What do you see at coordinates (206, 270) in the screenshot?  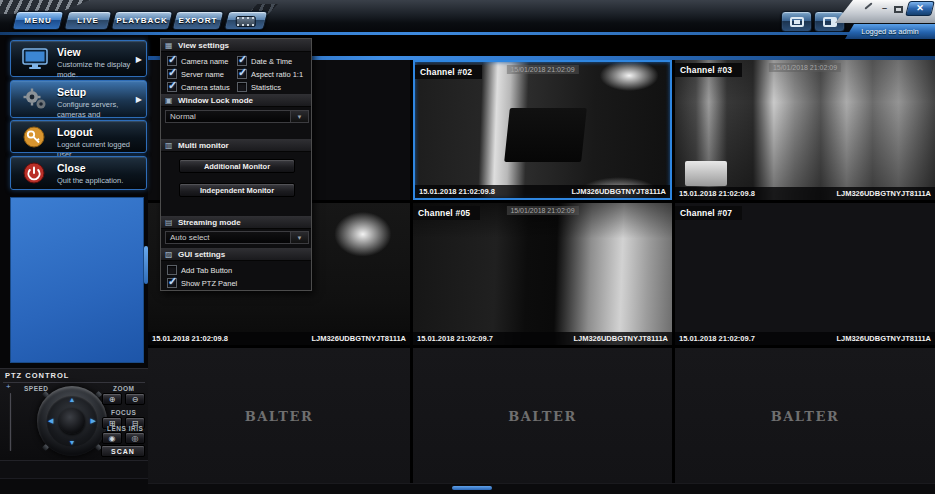 I see `checkbox-label: Add Tab Button` at bounding box center [206, 270].